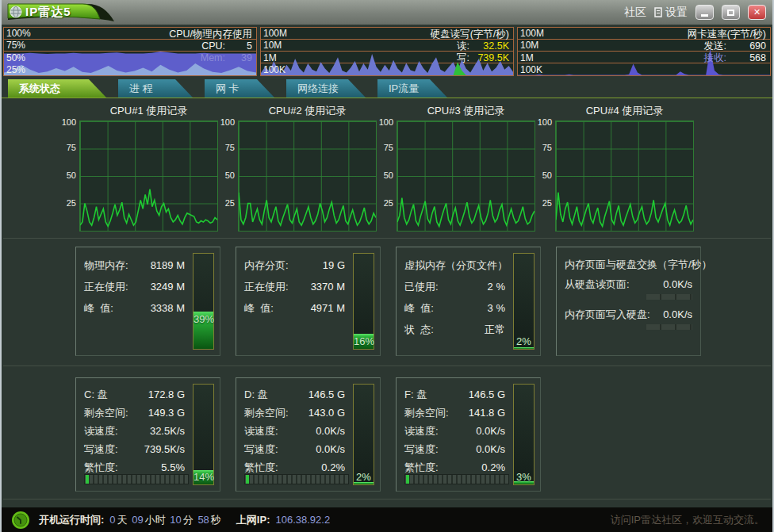 The height and width of the screenshot is (532, 774). I want to click on cpu4-chart-title: CPU#4 使用记录, so click(615, 112).